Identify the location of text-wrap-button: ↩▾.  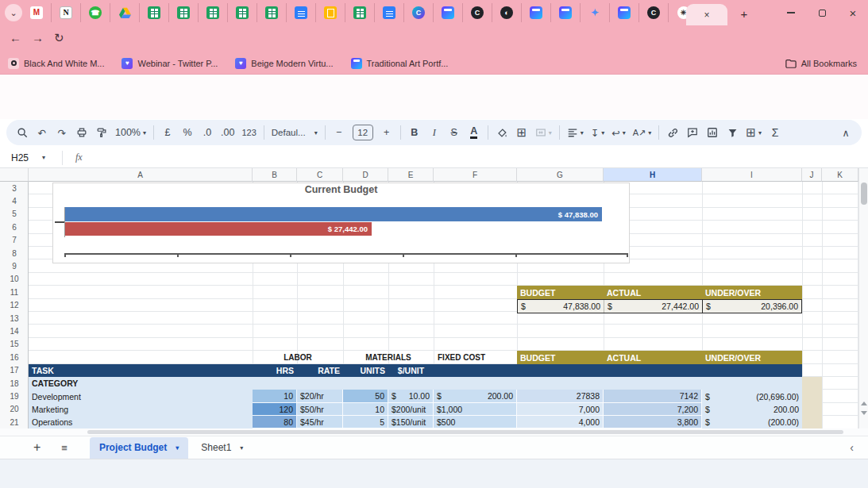
(619, 133).